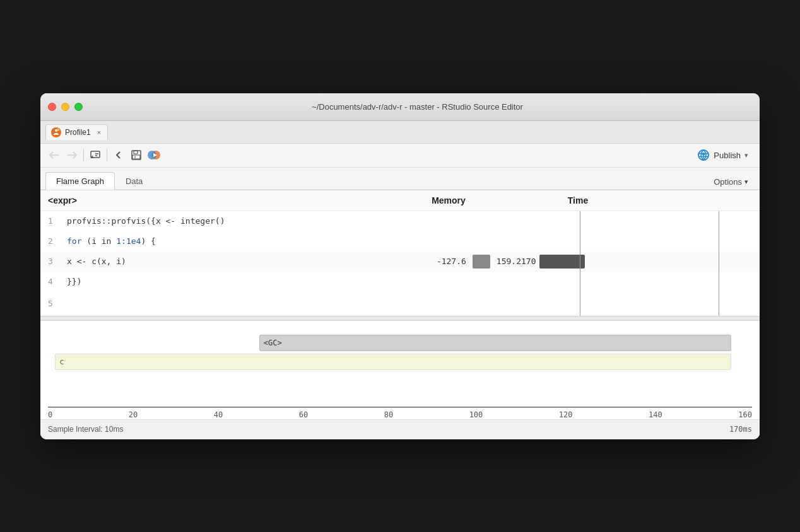 This screenshot has height=532, width=800. What do you see at coordinates (212, 304) in the screenshot?
I see `row5-expr: 5` at bounding box center [212, 304].